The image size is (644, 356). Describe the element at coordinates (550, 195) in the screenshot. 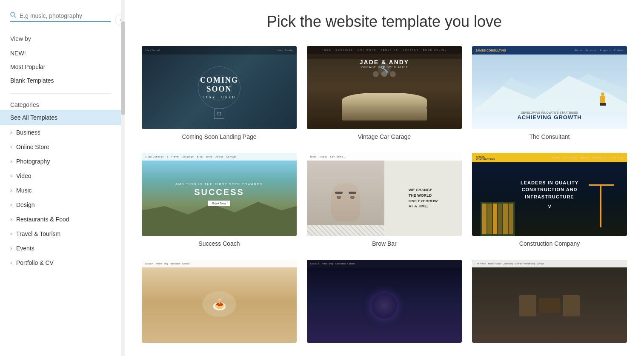

I see `overlay-text: LEADERS IN QUALITYCONSTRUCTION ANDINFRAS…` at that location.